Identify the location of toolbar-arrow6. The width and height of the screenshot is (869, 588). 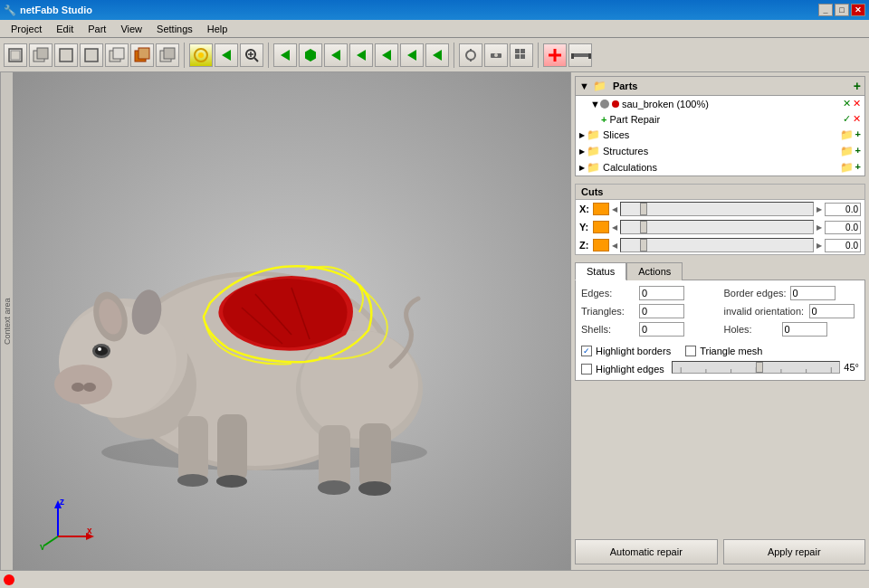
(437, 55).